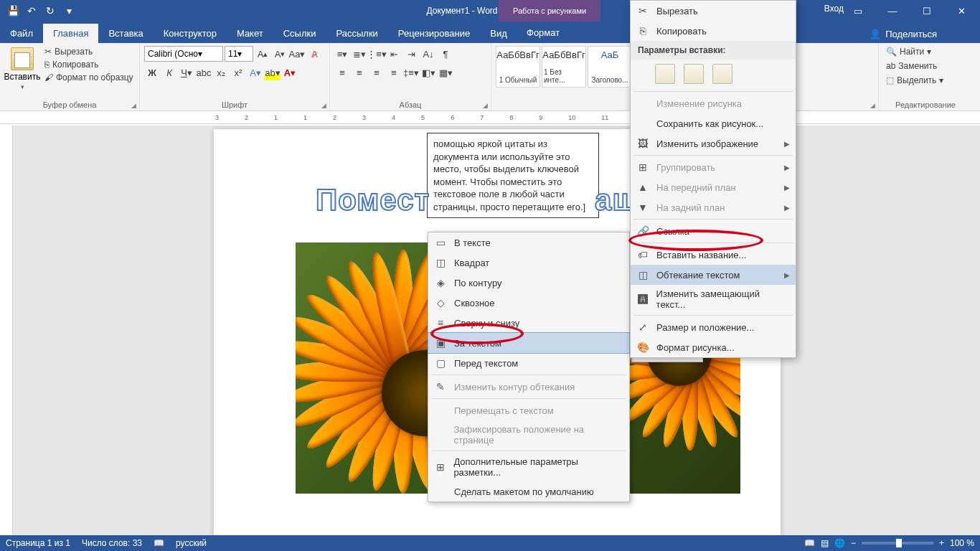 The width and height of the screenshot is (980, 551). What do you see at coordinates (564, 67) in the screenshot?
I see `style-nospacing: АаБбВвГг1 Без инте...` at bounding box center [564, 67].